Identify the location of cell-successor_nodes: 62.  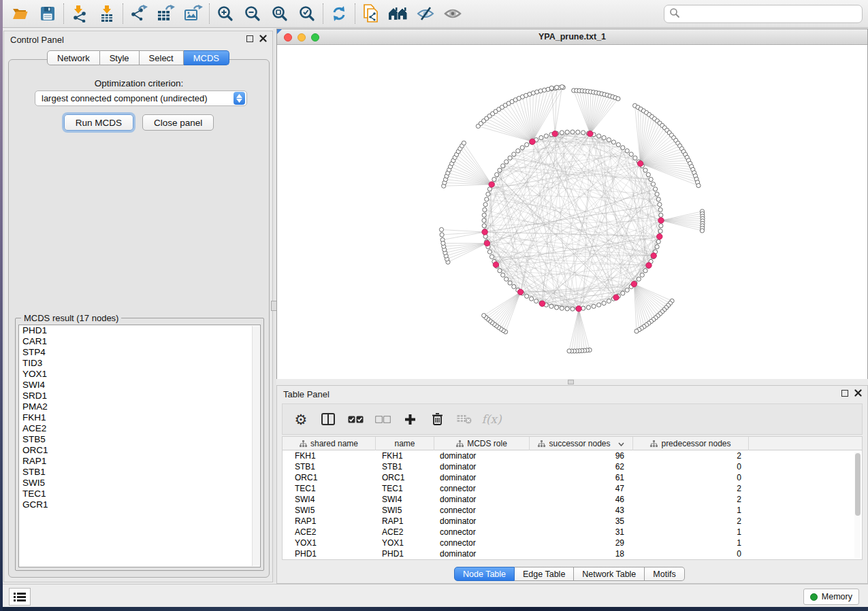
(581, 467).